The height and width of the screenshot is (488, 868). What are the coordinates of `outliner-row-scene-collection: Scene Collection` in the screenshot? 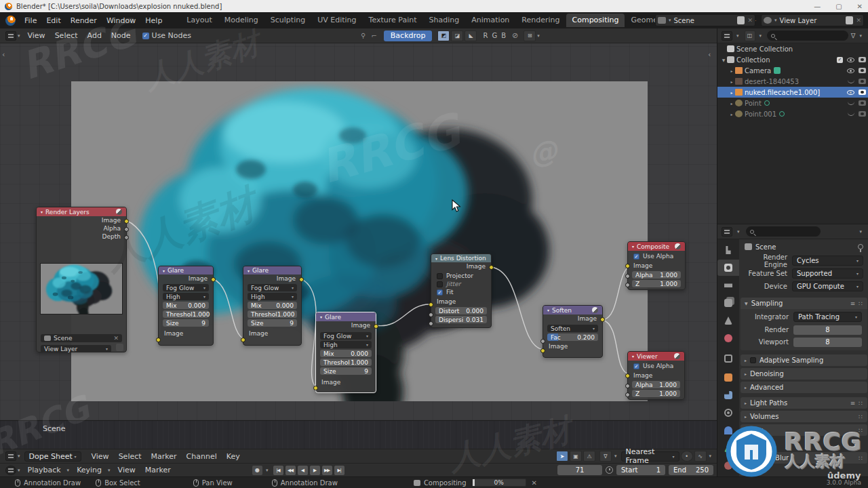 It's located at (793, 49).